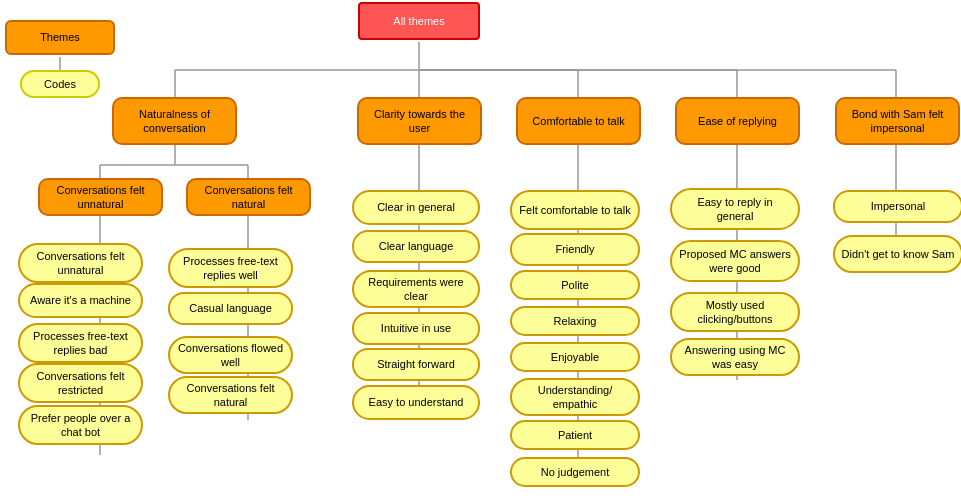 Image resolution: width=961 pixels, height=501 pixels. I want to click on impersonal-node: Impersonal, so click(897, 206).